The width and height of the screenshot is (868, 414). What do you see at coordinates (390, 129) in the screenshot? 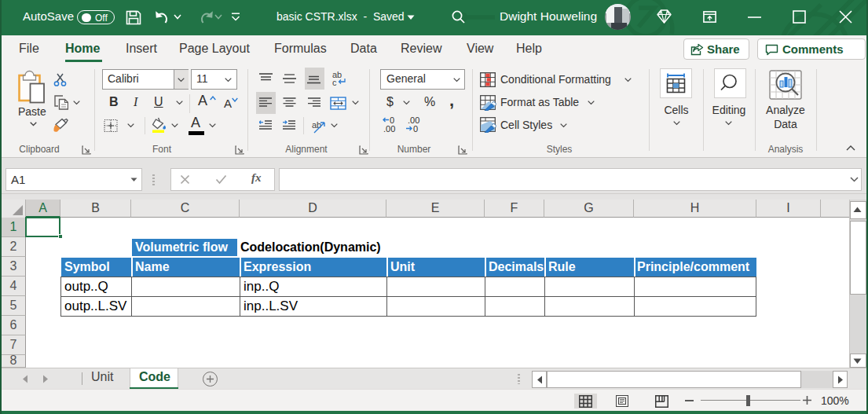
I see `svg-text: .00` at bounding box center [390, 129].